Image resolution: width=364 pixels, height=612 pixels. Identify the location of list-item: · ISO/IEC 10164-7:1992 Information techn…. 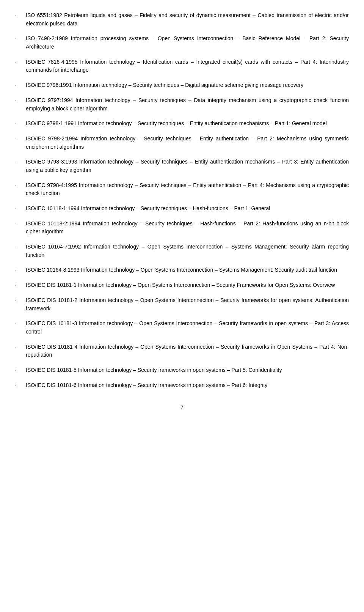
(182, 251).